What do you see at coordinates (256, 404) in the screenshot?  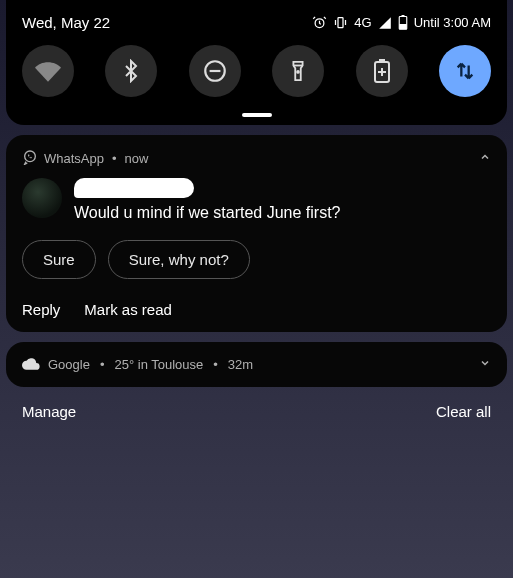 I see `shade-footer: Manage Clear all` at bounding box center [256, 404].